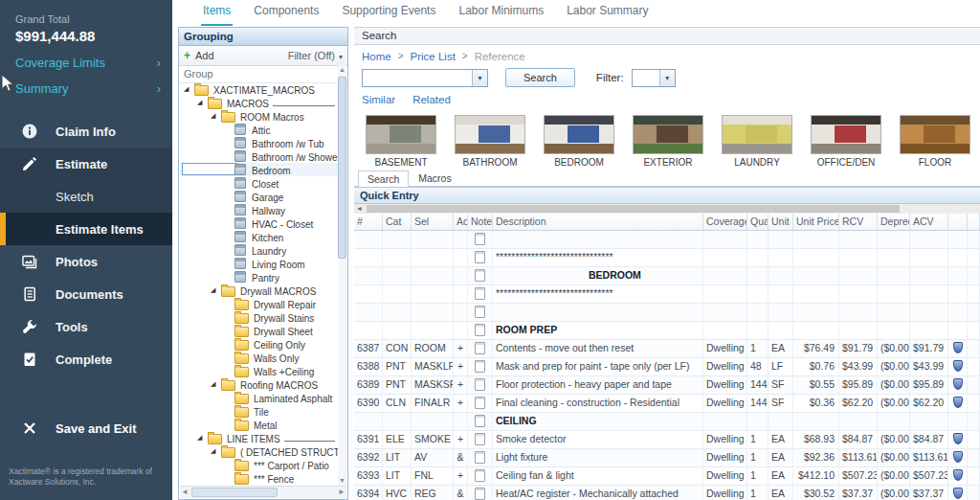 This screenshot has height=500, width=980. I want to click on related-link: Related, so click(432, 101).